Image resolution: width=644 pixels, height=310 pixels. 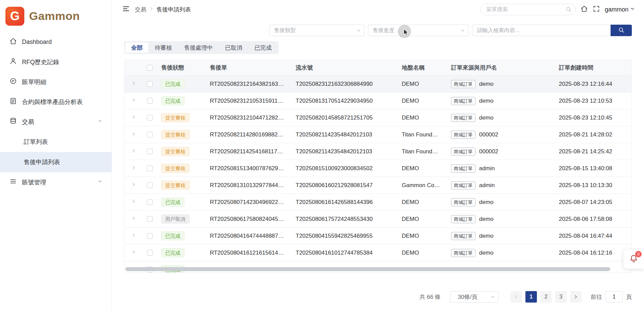 I want to click on table-row: 提交審核 RT2025081310132977844… T20250806160…, so click(x=378, y=185).